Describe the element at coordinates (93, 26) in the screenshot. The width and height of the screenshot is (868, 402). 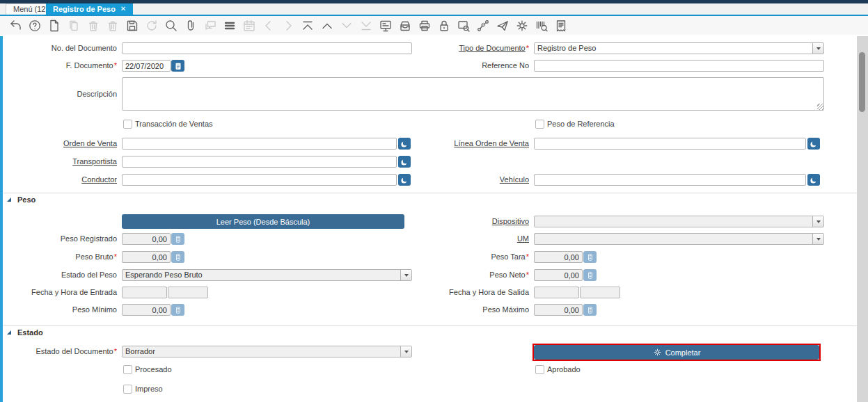
I see `delete-record-icon` at that location.